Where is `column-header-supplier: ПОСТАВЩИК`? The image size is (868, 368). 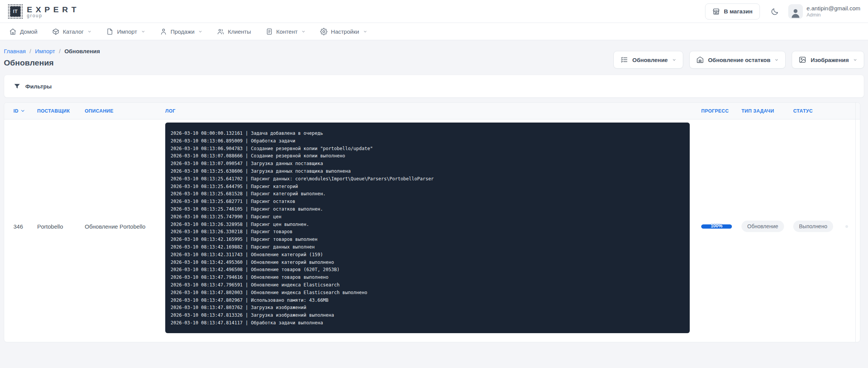
column-header-supplier: ПОСТАВЩИК is located at coordinates (61, 111).